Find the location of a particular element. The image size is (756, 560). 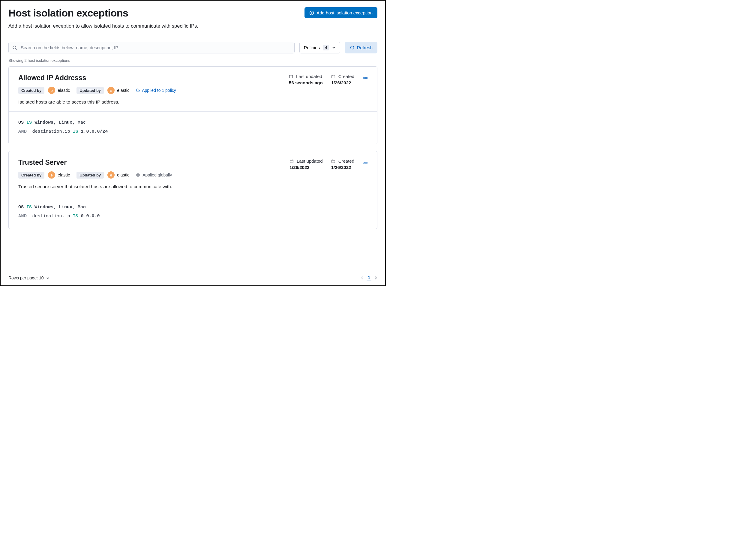

divider is located at coordinates (193, 35).